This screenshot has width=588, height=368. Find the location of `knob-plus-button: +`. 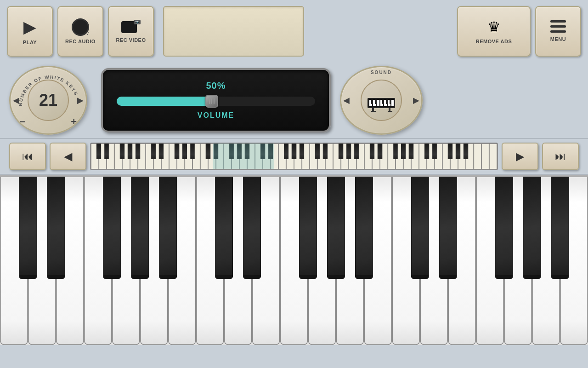

knob-plus-button: + is located at coordinates (74, 122).